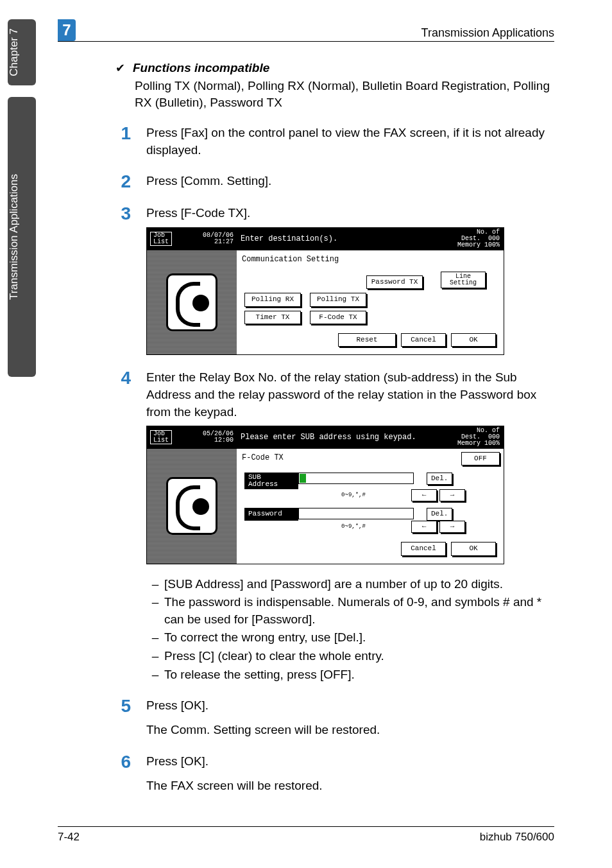 This screenshot has width=612, height=868. I want to click on step-number-3: 3, so click(123, 214).